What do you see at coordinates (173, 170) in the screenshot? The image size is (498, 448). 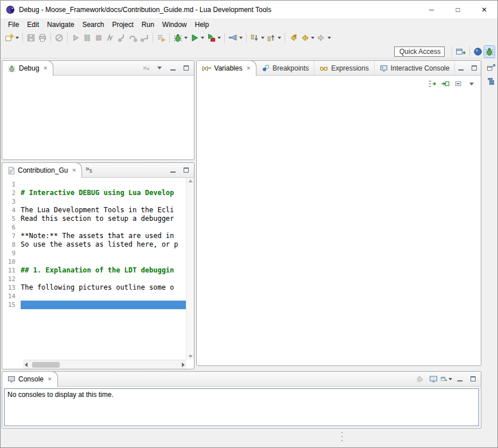 I see `editor-minimize-button` at bounding box center [173, 170].